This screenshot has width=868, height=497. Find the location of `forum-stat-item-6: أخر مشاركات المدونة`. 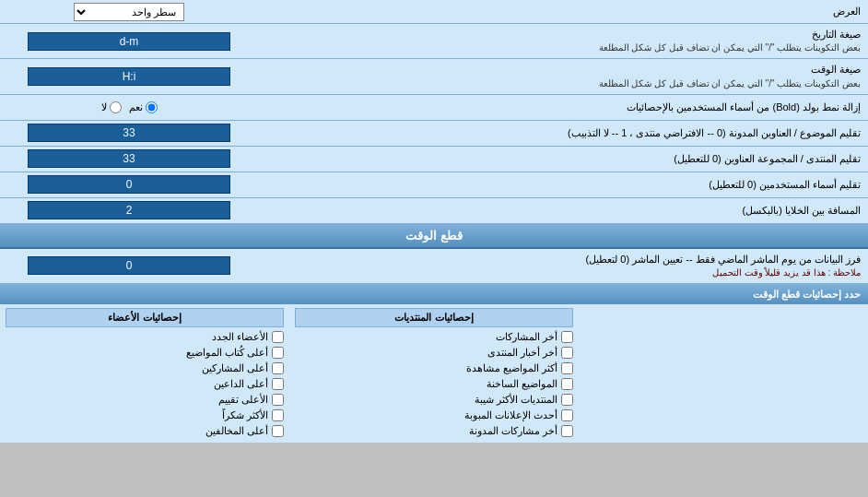

forum-stat-item-6: أخر مشاركات المدونة is located at coordinates (434, 432).